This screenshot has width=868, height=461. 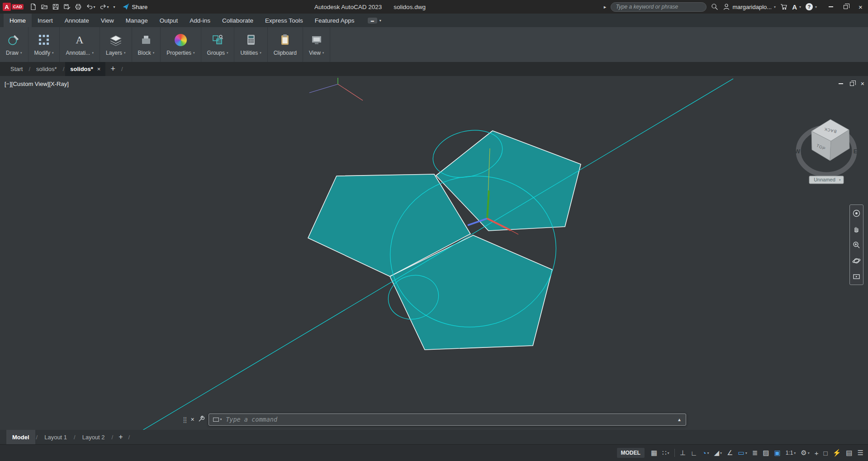 I want to click on autocad-logo: A CAD, so click(x=13, y=7).